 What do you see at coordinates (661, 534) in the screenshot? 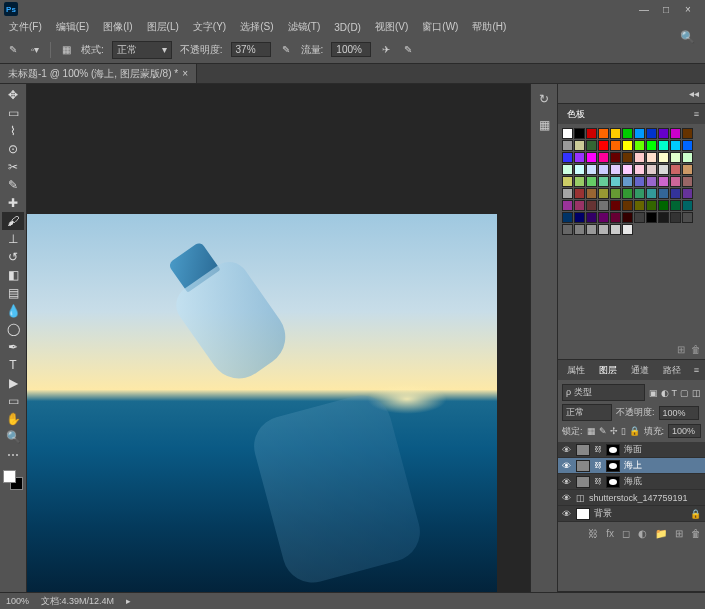
I see `layer-group-icon: 📁` at bounding box center [661, 534].